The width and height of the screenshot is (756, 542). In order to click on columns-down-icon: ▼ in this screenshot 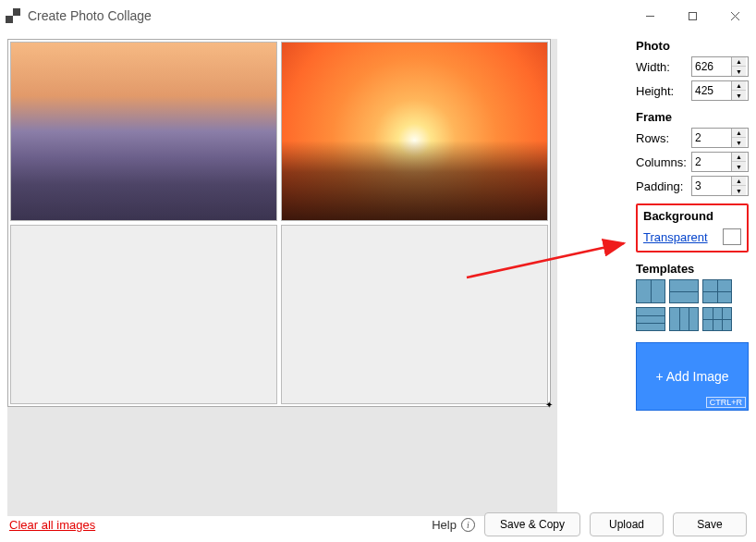, I will do `click(739, 166)`.